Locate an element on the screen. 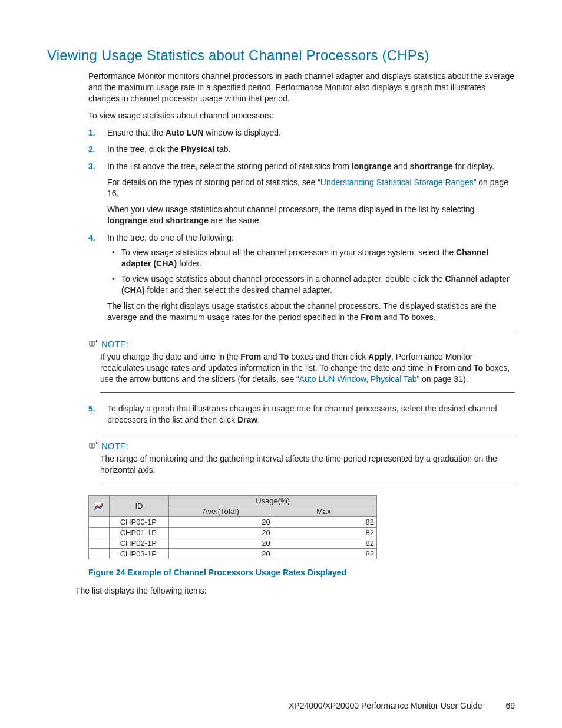 This screenshot has height=728, width=562. step-4: 4. In the tree, do one of the following:… is located at coordinates (302, 278).